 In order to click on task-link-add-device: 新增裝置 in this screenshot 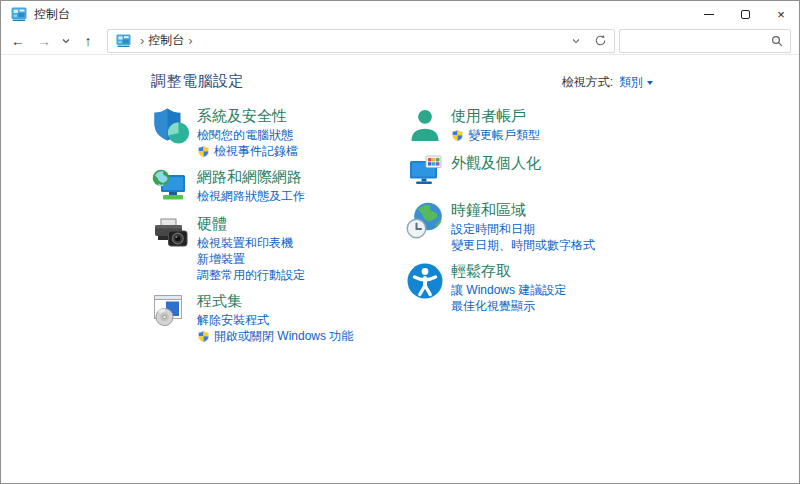, I will do `click(221, 260)`.